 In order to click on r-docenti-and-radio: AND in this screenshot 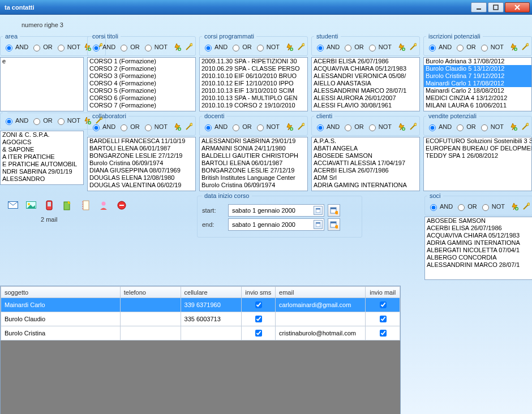, I will do `click(215, 127)`.